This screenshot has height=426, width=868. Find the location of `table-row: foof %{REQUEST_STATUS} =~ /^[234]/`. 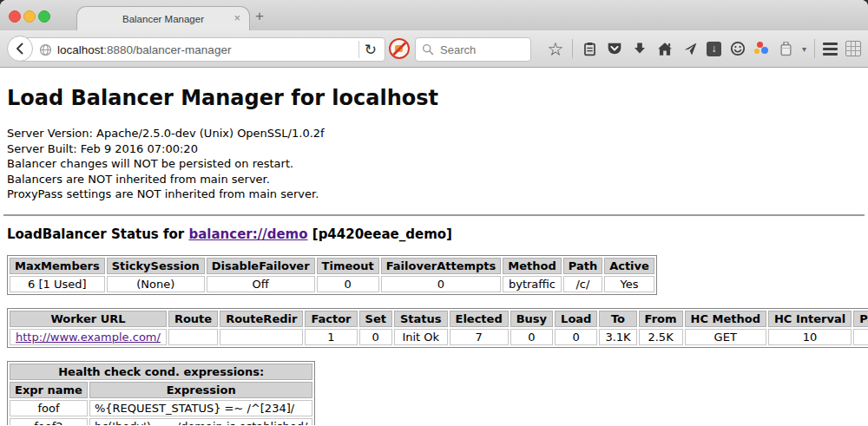

table-row: foof %{REQUEST_STATUS} =~ /^[234]/ is located at coordinates (161, 408).